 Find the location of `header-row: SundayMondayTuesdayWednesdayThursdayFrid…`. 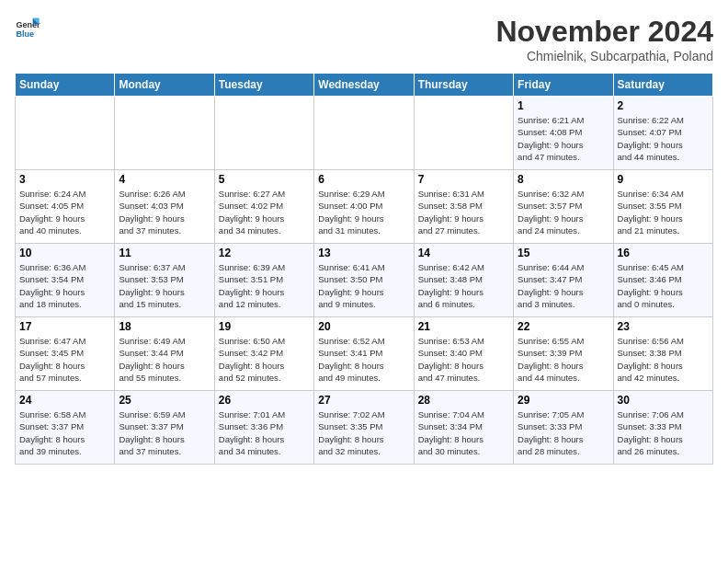

header-row: SundayMondayTuesdayWednesdayThursdayFrid… is located at coordinates (364, 85).